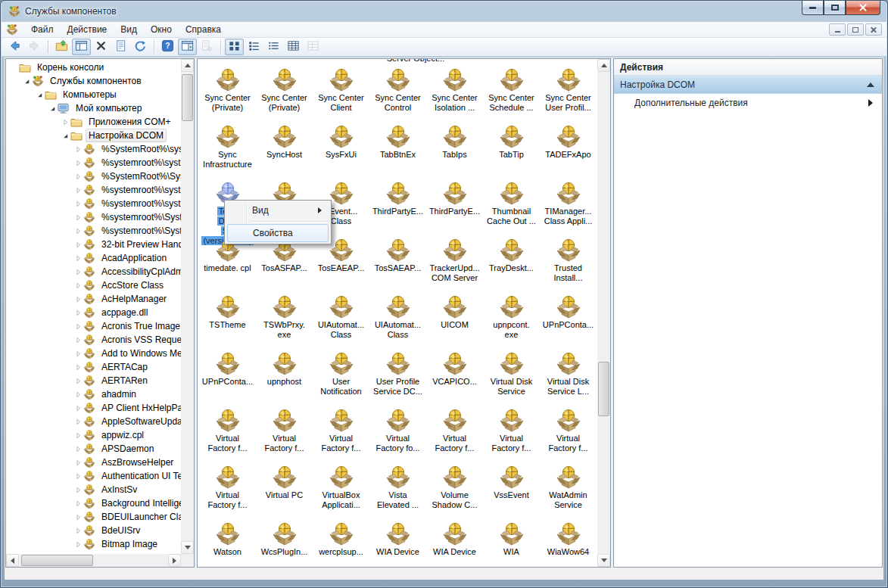 This screenshot has width=888, height=588. I want to click on tree-item: Компьютеры, so click(94, 95).